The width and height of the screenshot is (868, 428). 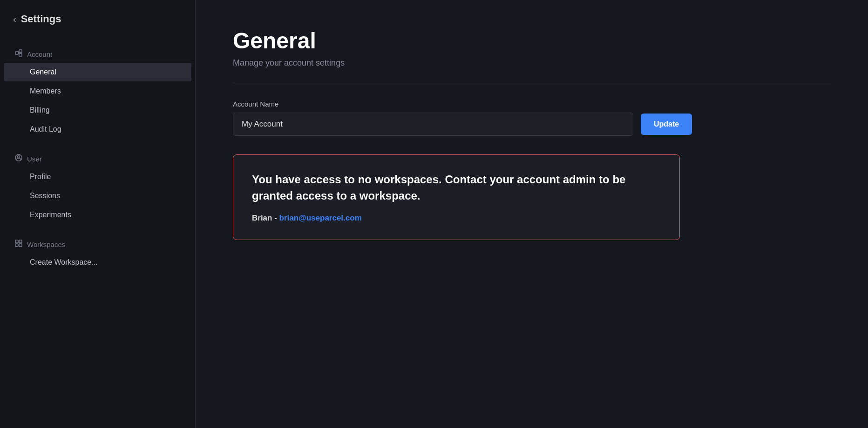 I want to click on user-section: User Profile Sessions Experiments, so click(x=98, y=186).